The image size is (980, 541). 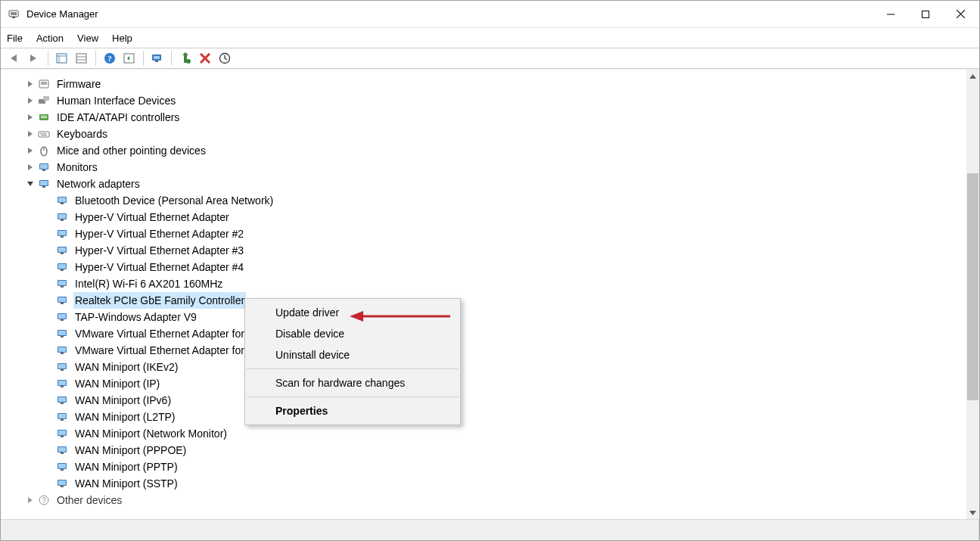 I want to click on tree-device: WAN Miniport (SSTP), so click(x=489, y=483).